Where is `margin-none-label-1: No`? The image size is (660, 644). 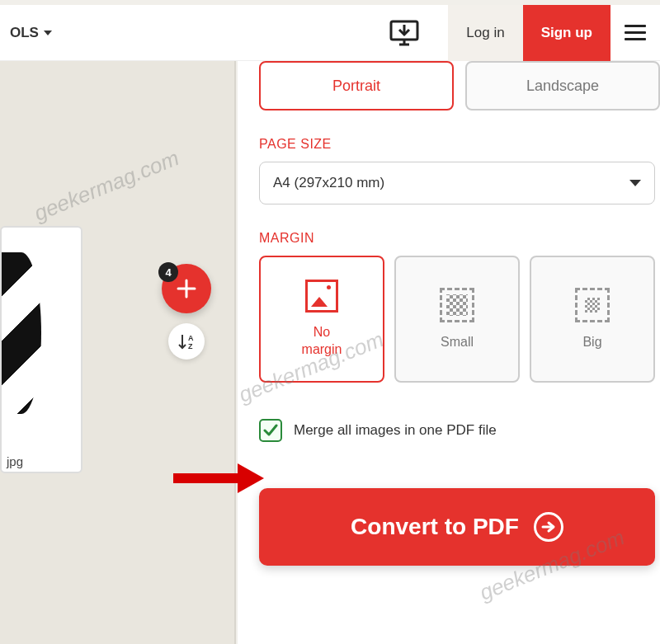
margin-none-label-1: No is located at coordinates (322, 331).